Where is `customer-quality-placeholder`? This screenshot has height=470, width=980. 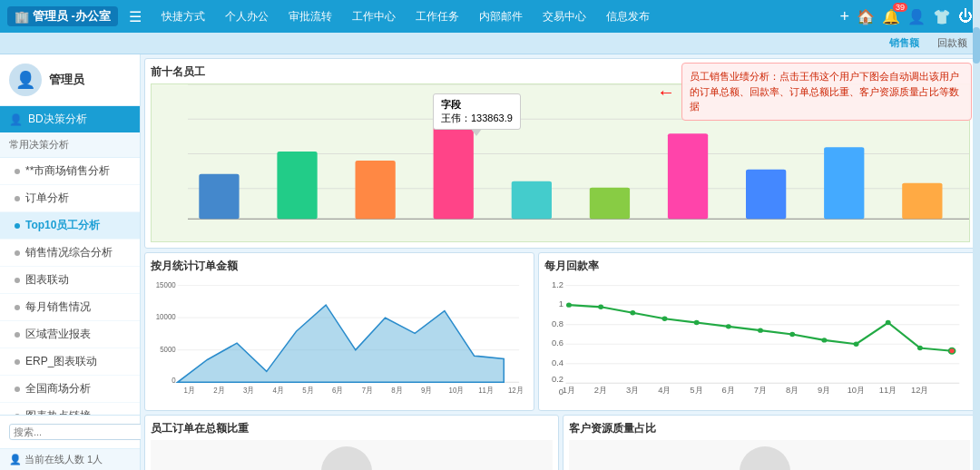 customer-quality-placeholder is located at coordinates (769, 455).